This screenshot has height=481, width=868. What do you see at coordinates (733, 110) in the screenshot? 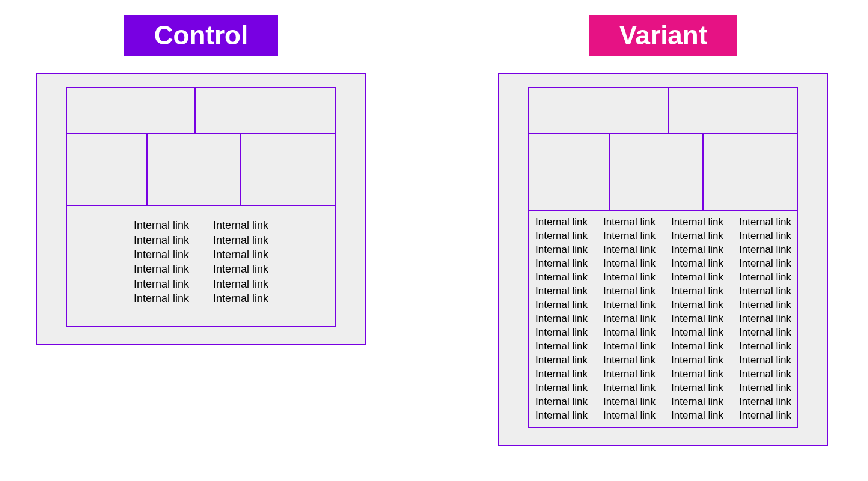
I see `variant-r1-c2` at bounding box center [733, 110].